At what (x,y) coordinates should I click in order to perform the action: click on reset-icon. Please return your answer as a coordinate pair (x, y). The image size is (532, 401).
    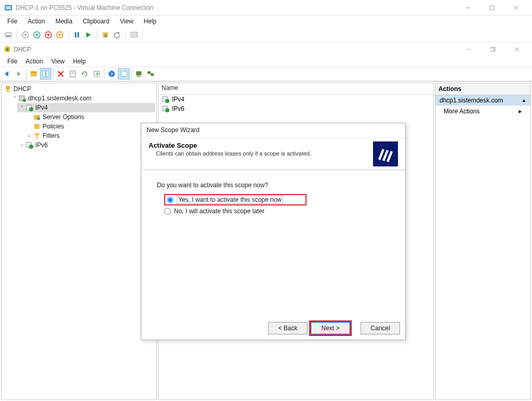
    Looking at the image, I should click on (88, 35).